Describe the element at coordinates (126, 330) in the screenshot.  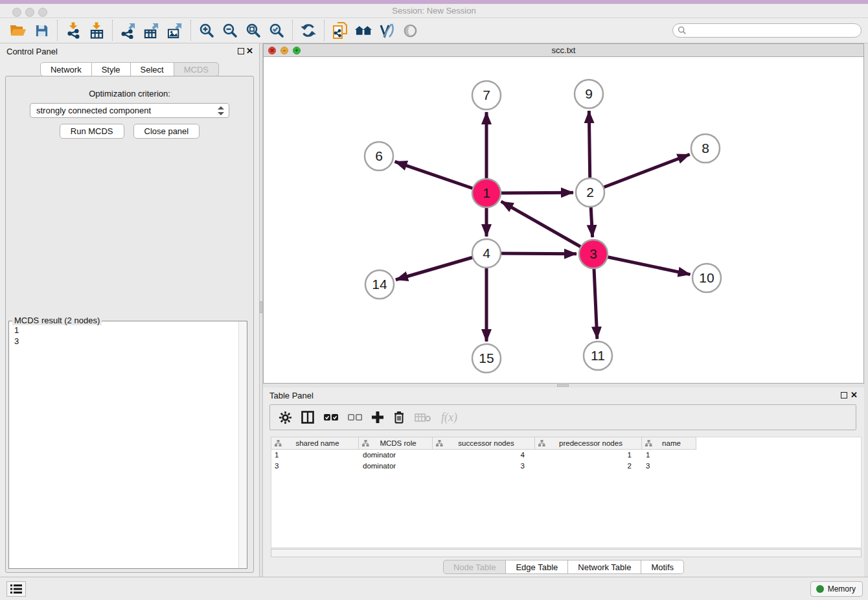
I see `result-item: 1` at that location.